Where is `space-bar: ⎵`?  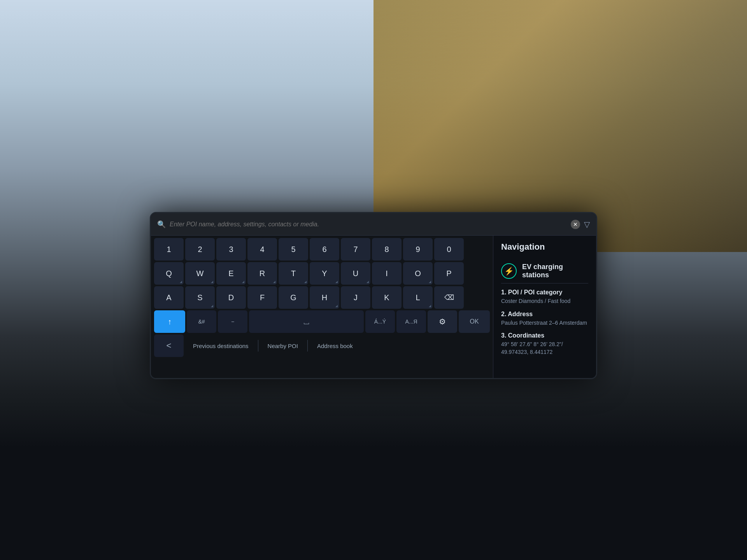 space-bar: ⎵ is located at coordinates (307, 322).